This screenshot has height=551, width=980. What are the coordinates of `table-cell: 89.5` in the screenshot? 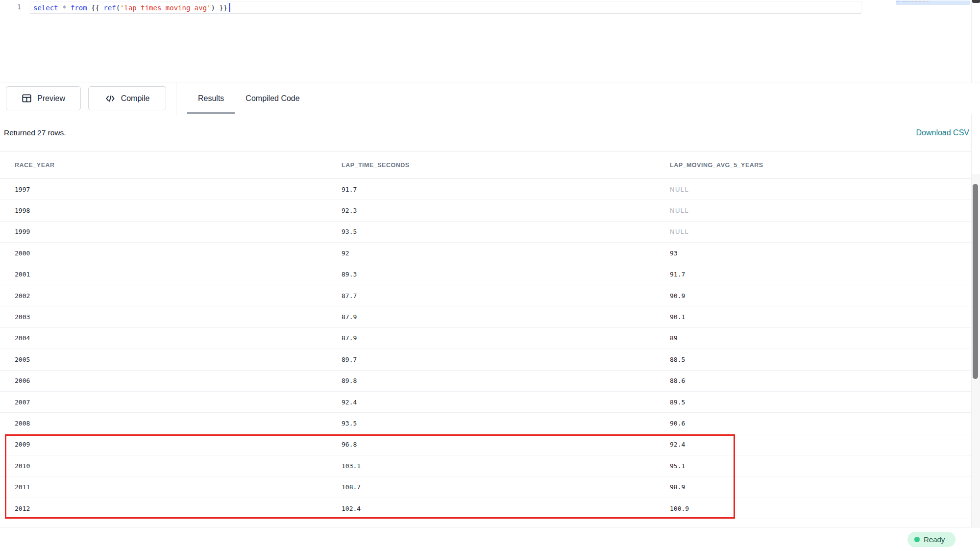 It's located at (813, 402).